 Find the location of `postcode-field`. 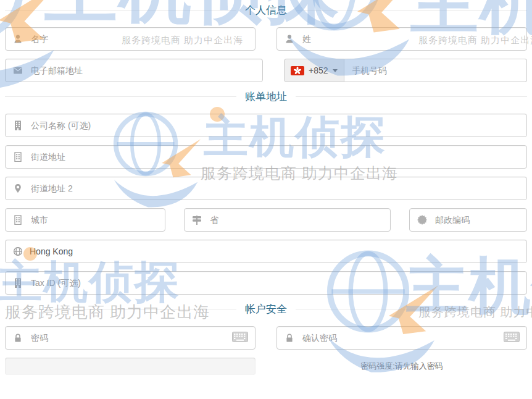

postcode-field is located at coordinates (468, 220).